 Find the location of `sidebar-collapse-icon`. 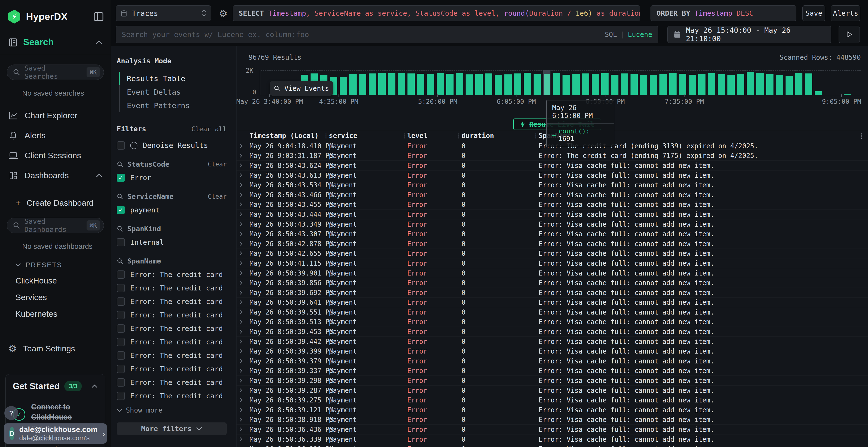

sidebar-collapse-icon is located at coordinates (98, 16).